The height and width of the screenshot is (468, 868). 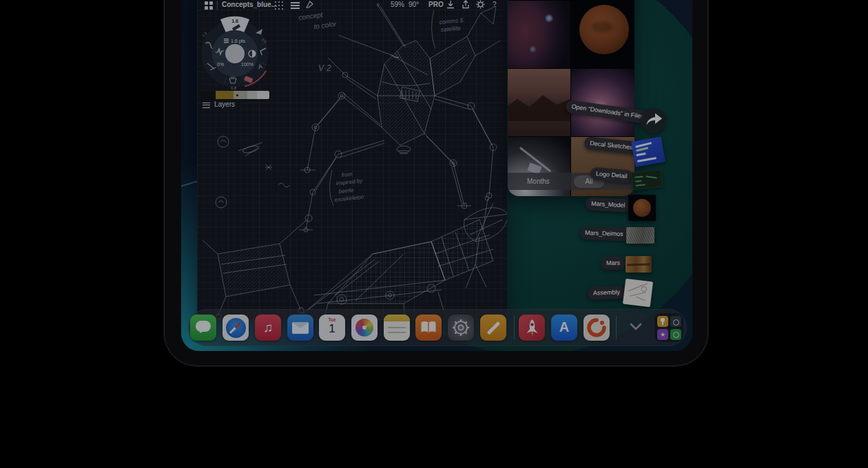 I want to click on document-title: Concepts_blue..., so click(x=249, y=4).